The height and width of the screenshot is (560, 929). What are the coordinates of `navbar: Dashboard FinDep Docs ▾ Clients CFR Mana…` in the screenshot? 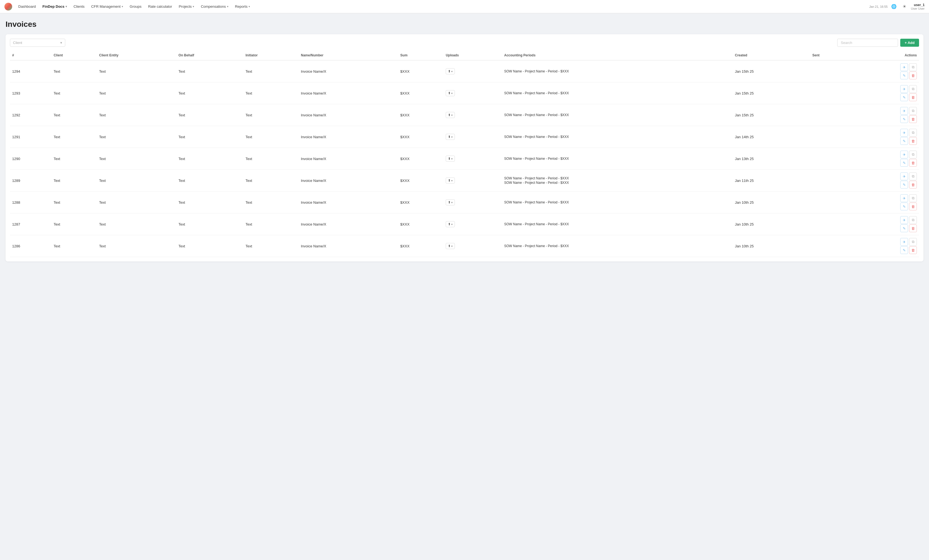 It's located at (464, 7).